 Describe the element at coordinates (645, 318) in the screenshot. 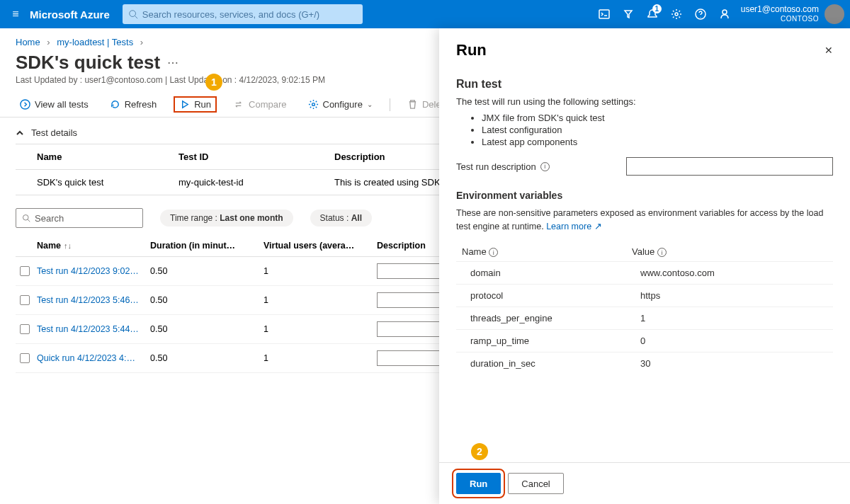

I see `table-row: threads_per_engine1` at that location.